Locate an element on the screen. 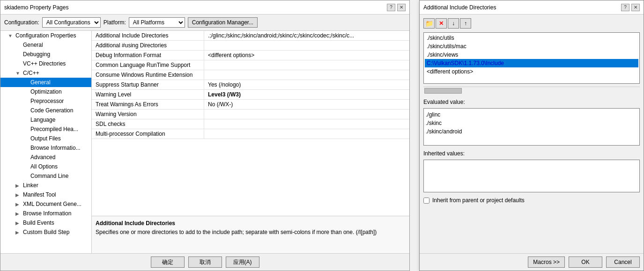 The width and height of the screenshot is (644, 271). tree-item-general: General is located at coordinates (46, 45).